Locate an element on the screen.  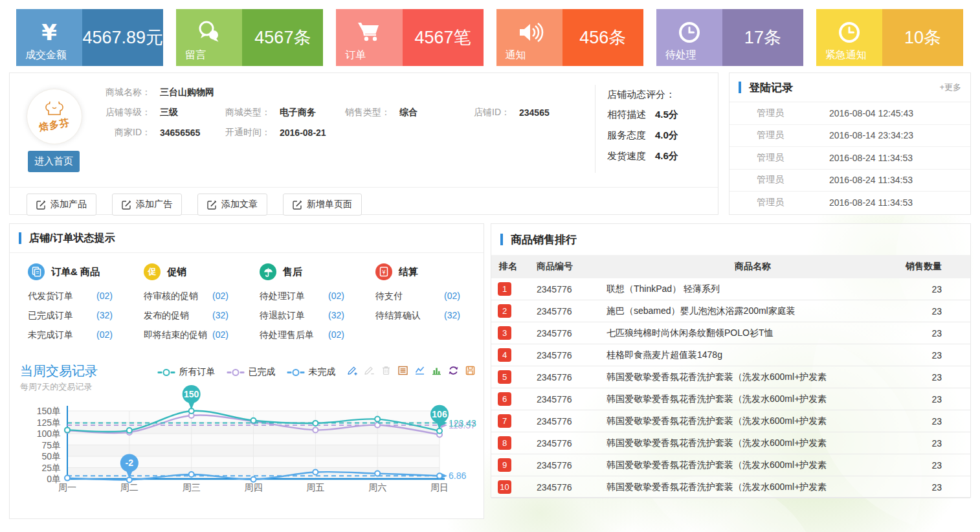
ranking-row: 22345776施巴（sebamed）婴儿泡泡沐浴露200ml家庭装23 is located at coordinates (731, 311).